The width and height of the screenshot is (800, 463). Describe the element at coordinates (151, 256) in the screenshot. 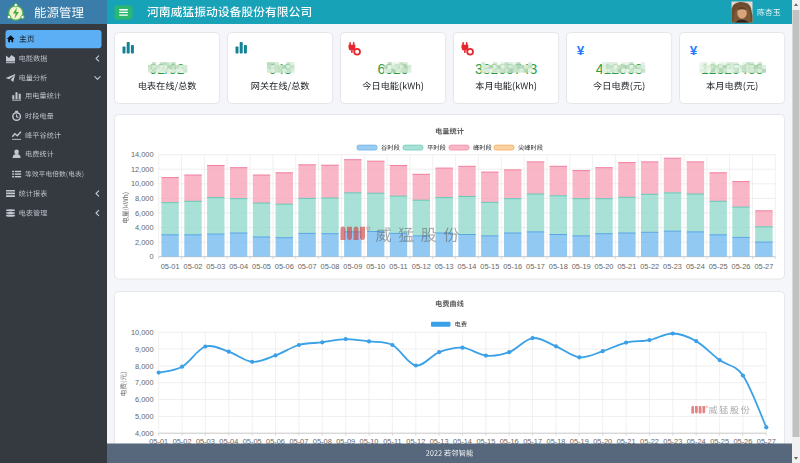

I see `svg-text: 0` at that location.